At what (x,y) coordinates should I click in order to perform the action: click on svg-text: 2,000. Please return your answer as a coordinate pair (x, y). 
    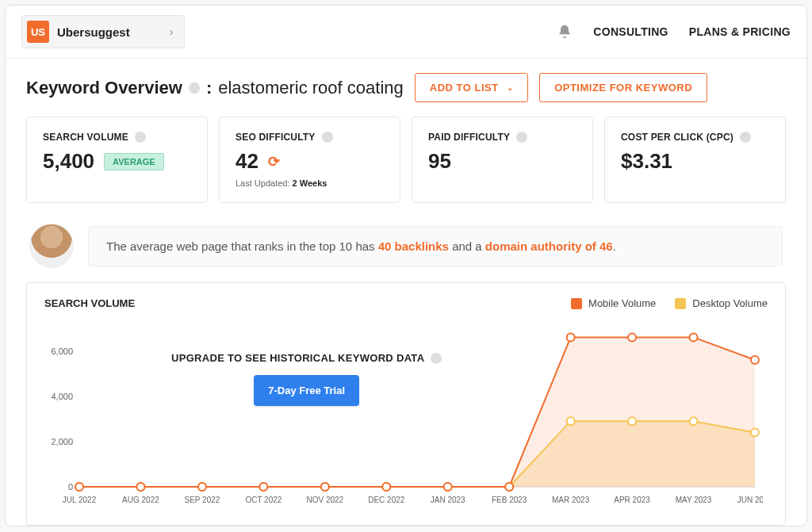
    Looking at the image, I should click on (62, 442).